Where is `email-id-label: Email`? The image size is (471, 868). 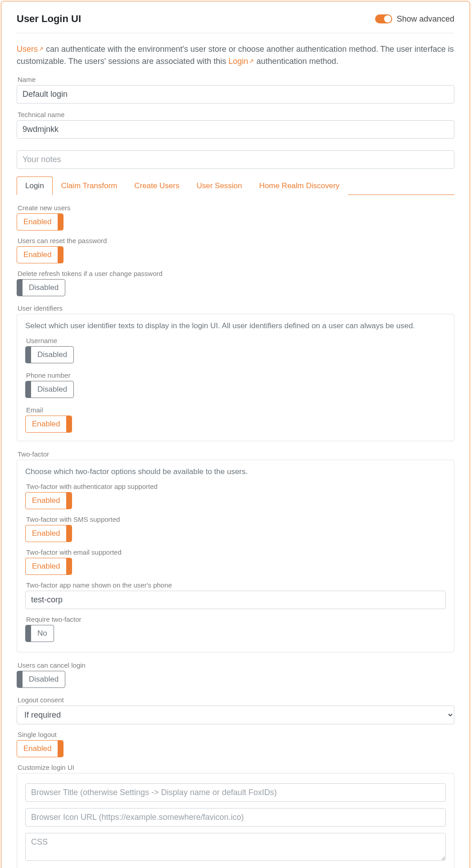 email-id-label: Email is located at coordinates (236, 410).